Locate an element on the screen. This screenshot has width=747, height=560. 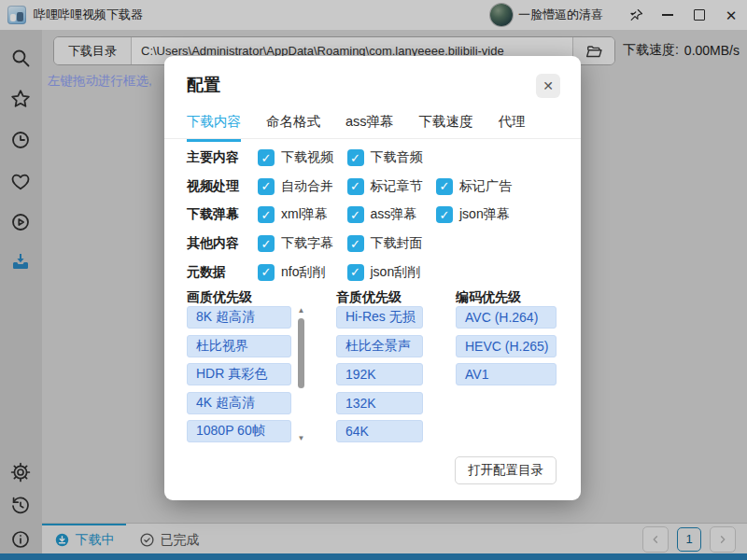
list-item: 1080P 60帧 is located at coordinates (239, 431).